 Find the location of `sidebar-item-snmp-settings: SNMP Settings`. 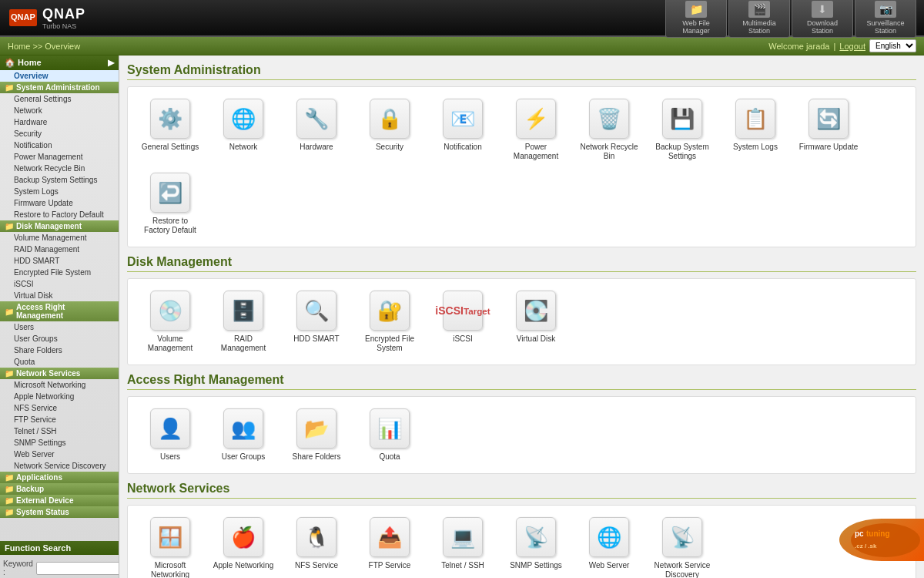

sidebar-item-snmp-settings: SNMP Settings is located at coordinates (59, 442).